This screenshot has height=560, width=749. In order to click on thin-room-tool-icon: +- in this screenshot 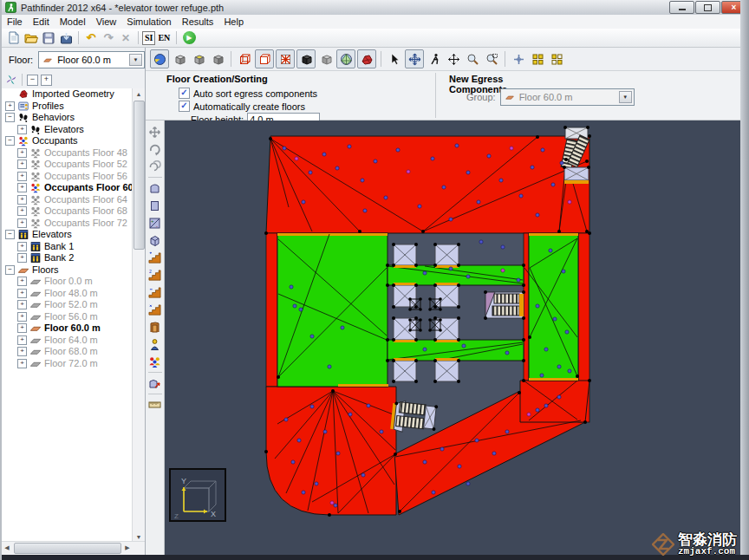, I will do `click(155, 223)`.